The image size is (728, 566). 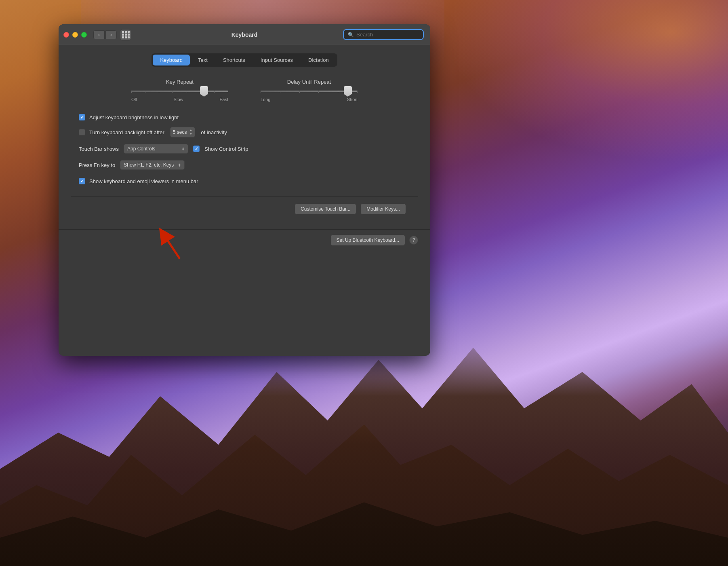 I want to click on tab-input-sources: Input Sources, so click(x=277, y=60).